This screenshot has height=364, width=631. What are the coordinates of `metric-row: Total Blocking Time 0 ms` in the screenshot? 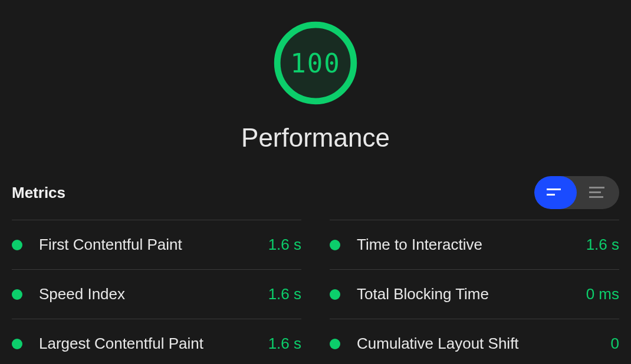 It's located at (474, 294).